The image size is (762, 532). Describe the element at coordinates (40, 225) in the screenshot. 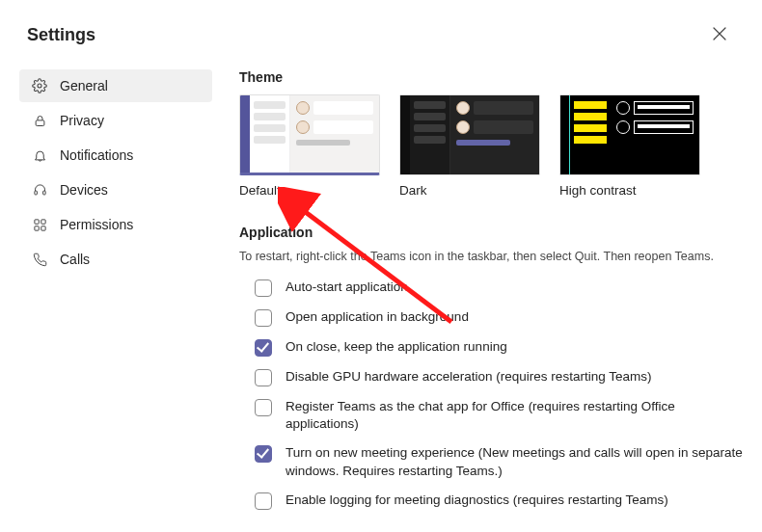

I see `app-icon` at that location.